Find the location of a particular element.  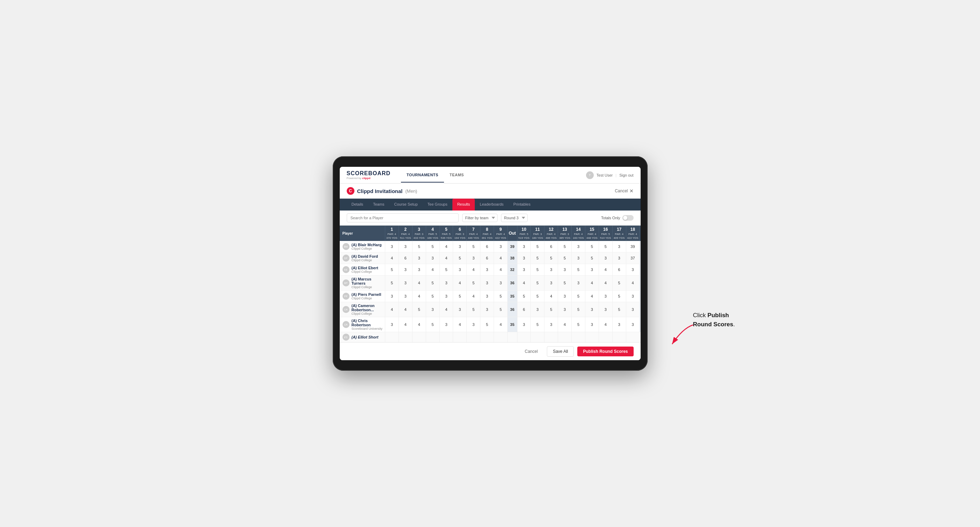

score-hole-13: 4 is located at coordinates (565, 325).